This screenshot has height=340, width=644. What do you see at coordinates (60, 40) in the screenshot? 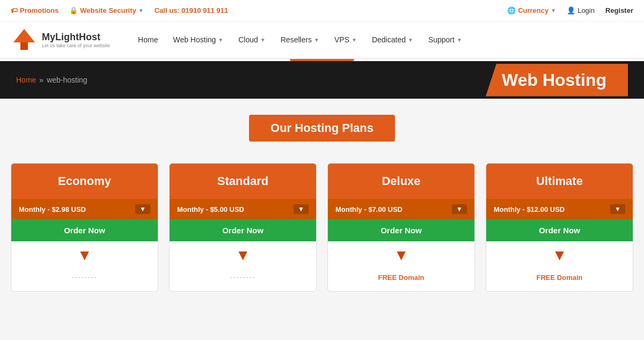
I see `logo: MyLightHost Let us take care of your web…` at bounding box center [60, 40].